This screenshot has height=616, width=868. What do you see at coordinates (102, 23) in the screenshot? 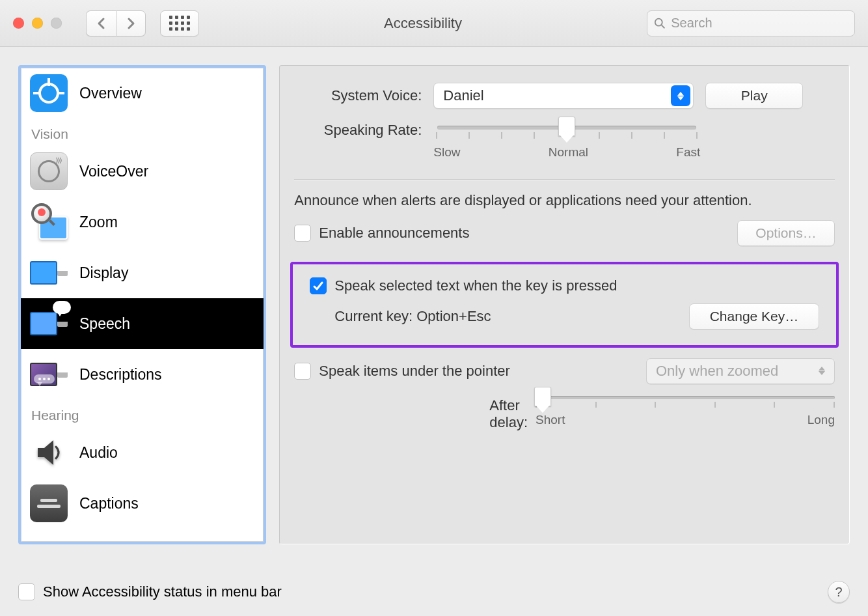
I see `chevron-left-icon` at bounding box center [102, 23].